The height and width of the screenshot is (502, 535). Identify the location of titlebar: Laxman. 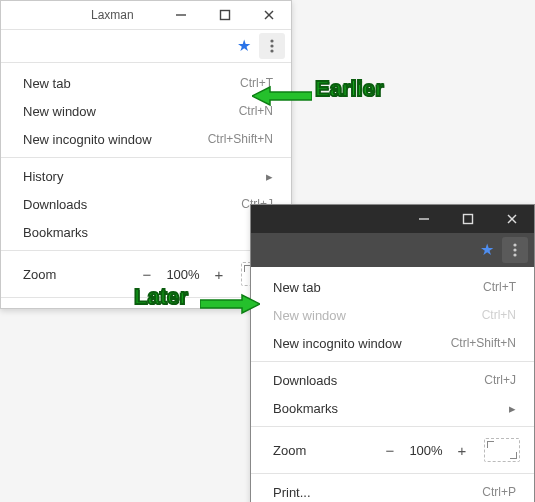
(146, 16).